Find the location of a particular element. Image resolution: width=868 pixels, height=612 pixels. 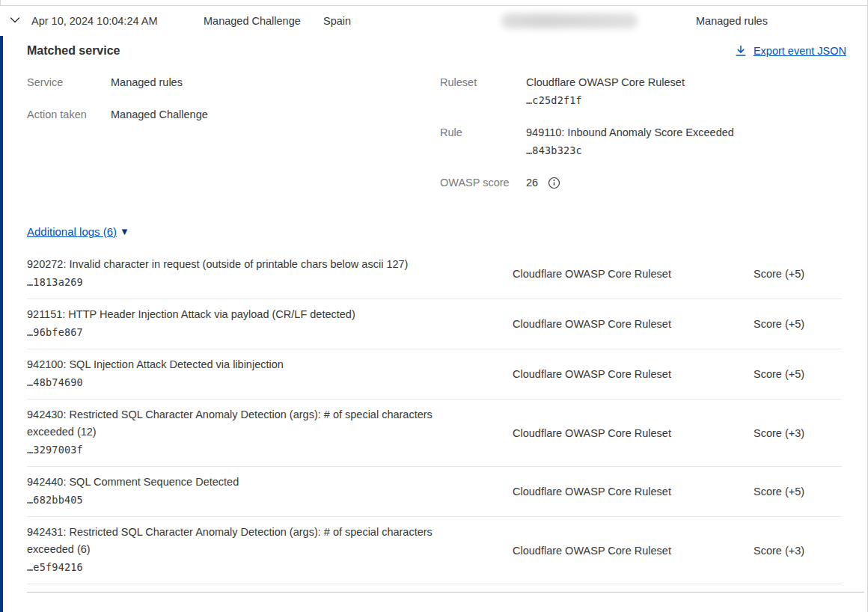

download-icon is located at coordinates (741, 51).